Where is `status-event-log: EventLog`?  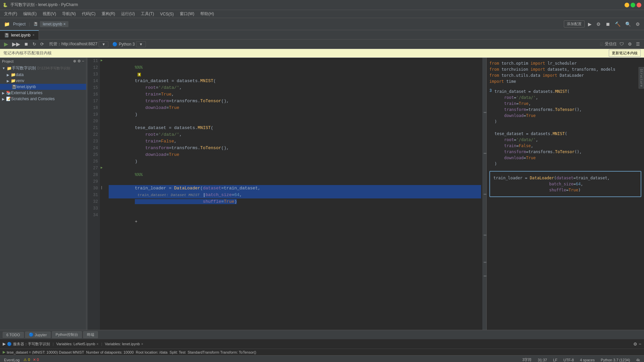 status-event-log: EventLog is located at coordinates (12, 360).